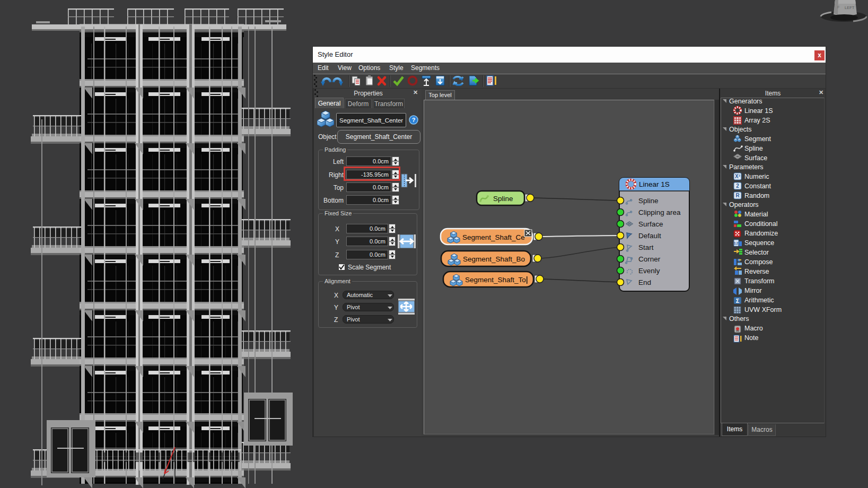 This screenshot has width=868, height=488. What do you see at coordinates (753, 291) in the screenshot?
I see `svg-text: Mirror` at bounding box center [753, 291].